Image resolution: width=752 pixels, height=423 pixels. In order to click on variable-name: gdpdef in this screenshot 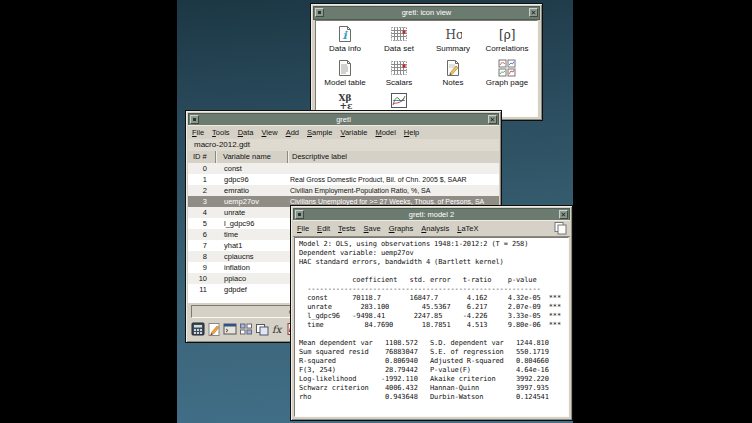, I will do `click(252, 290)`.